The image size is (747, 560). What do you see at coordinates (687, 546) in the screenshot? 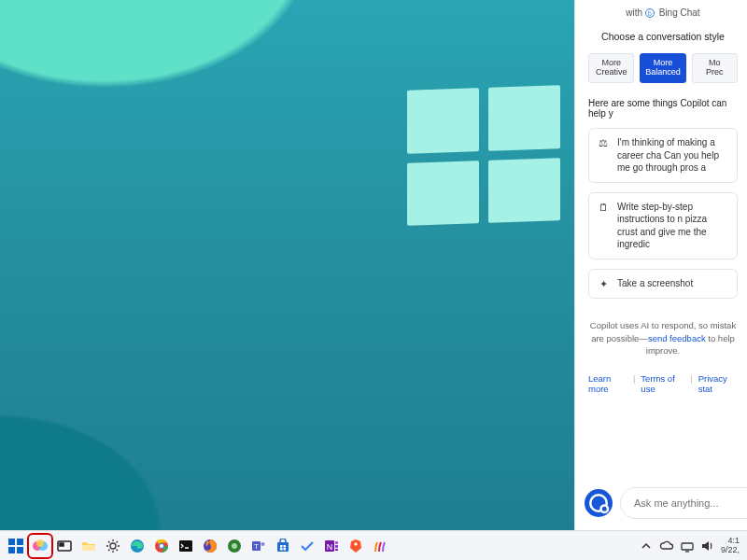
I see `network-icon` at bounding box center [687, 546].